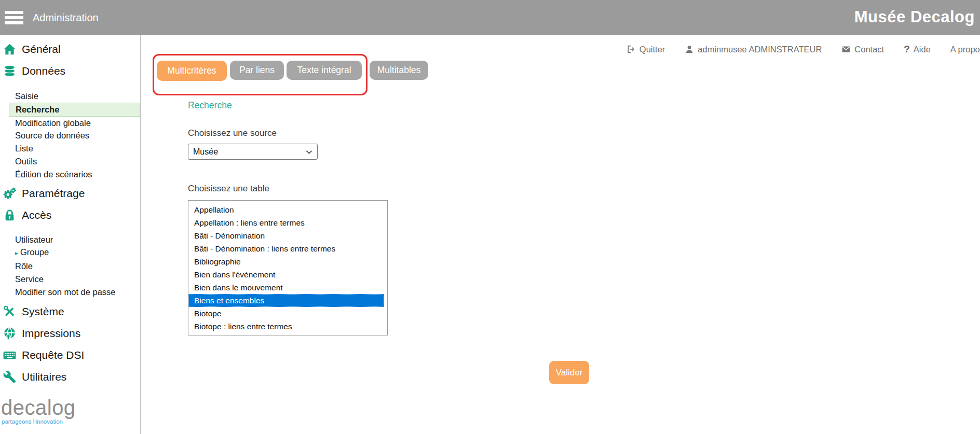 This screenshot has height=434, width=980. I want to click on page-title: Administration, so click(65, 18).